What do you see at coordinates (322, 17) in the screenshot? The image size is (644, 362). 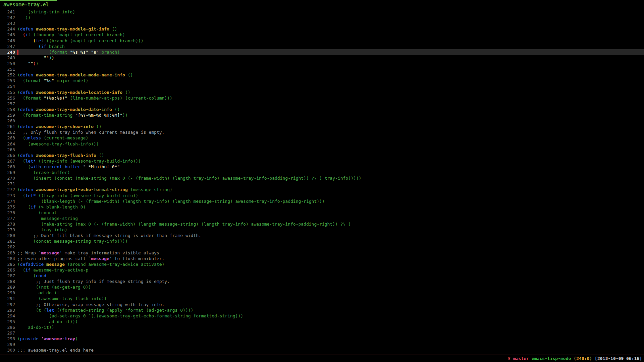 I see `code-line: 242 ))` at bounding box center [322, 17].